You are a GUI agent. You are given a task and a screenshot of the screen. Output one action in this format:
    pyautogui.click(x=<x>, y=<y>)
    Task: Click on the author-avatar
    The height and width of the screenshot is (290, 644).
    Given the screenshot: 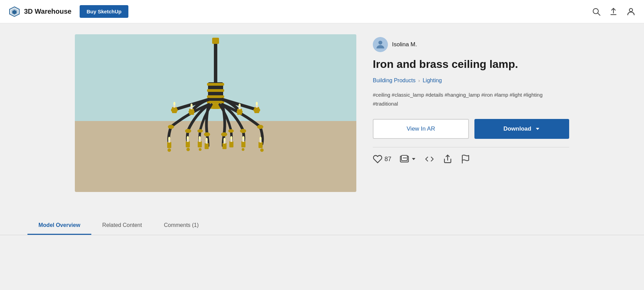 What is the action you would take?
    pyautogui.click(x=380, y=45)
    